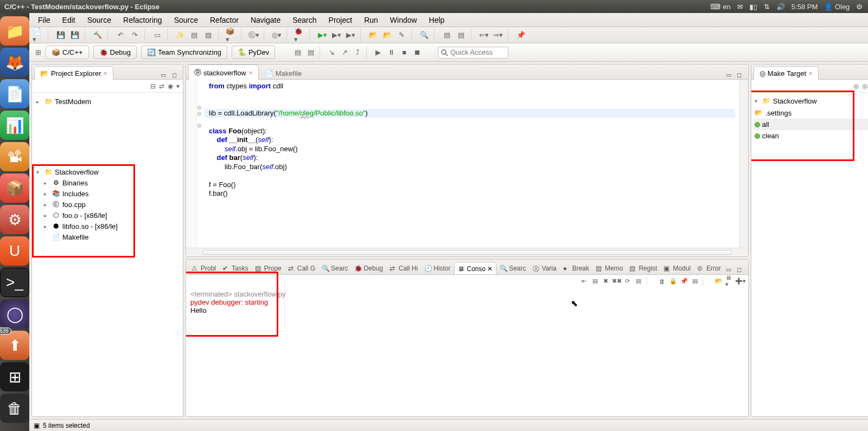 This screenshot has width=868, height=431. I want to click on launcher-software: U, so click(15, 251).